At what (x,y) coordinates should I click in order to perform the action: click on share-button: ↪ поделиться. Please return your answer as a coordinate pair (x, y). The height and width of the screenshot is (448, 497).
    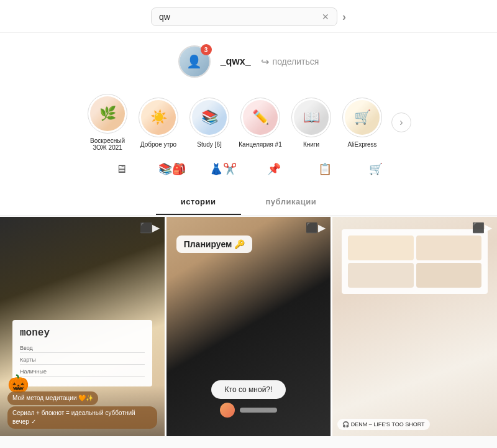
    Looking at the image, I should click on (290, 62).